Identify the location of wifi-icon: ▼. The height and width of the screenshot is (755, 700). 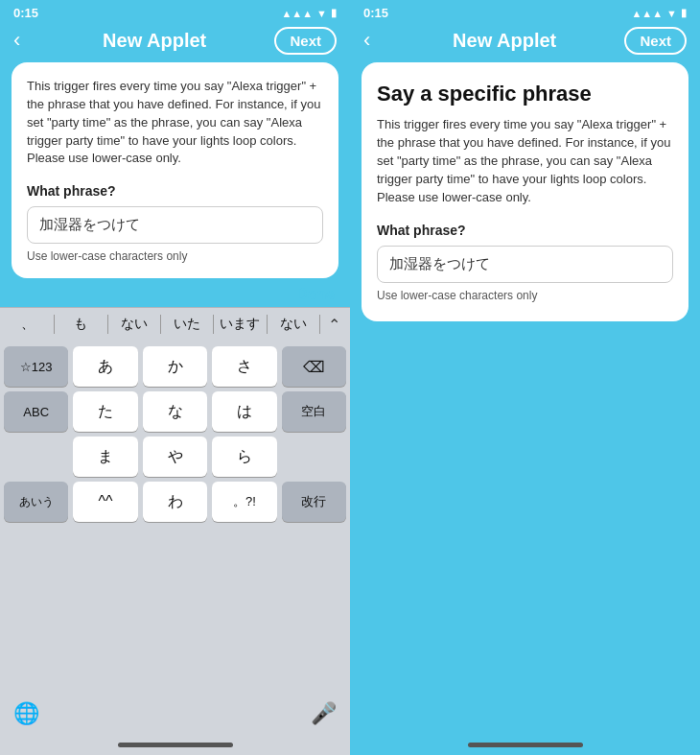
(322, 13).